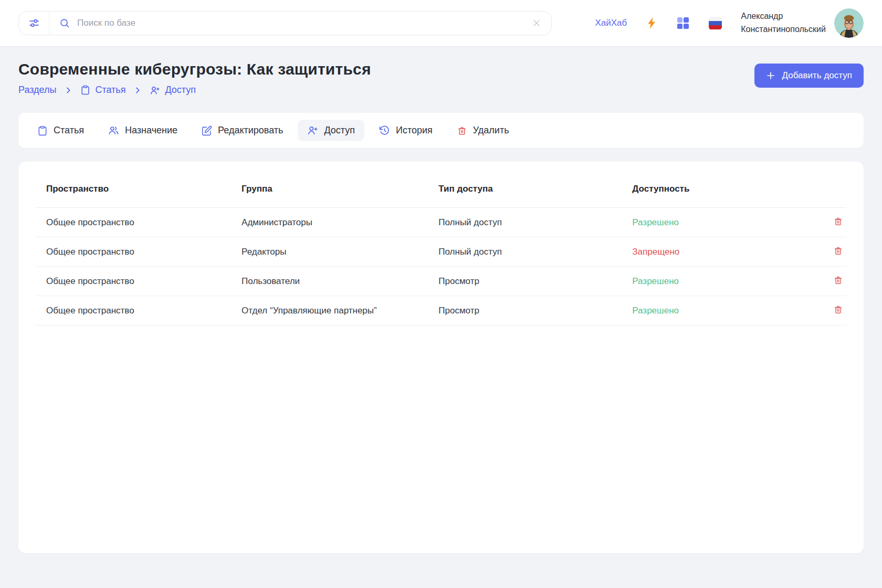 The height and width of the screenshot is (588, 882). I want to click on tab-assignment: Назначение, so click(143, 130).